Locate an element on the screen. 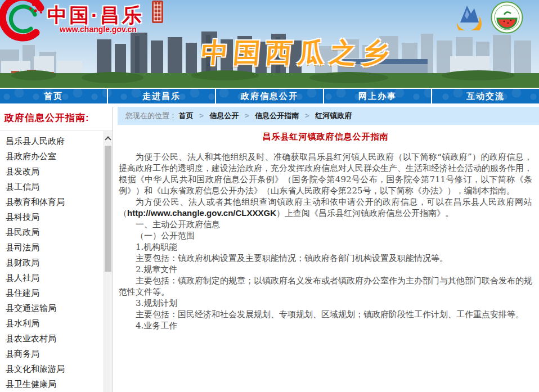 This screenshot has width=539, height=392. breadcrumb-prefix: 您现在的位置： is located at coordinates (151, 116).